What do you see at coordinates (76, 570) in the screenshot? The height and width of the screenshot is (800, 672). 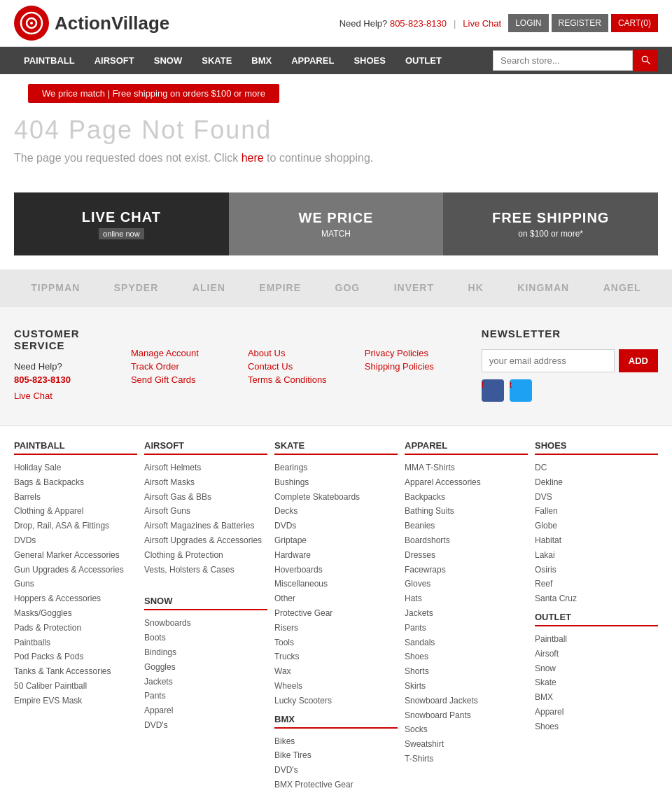 I see `cat-link: Gun Upgrades & Accessories` at bounding box center [76, 570].